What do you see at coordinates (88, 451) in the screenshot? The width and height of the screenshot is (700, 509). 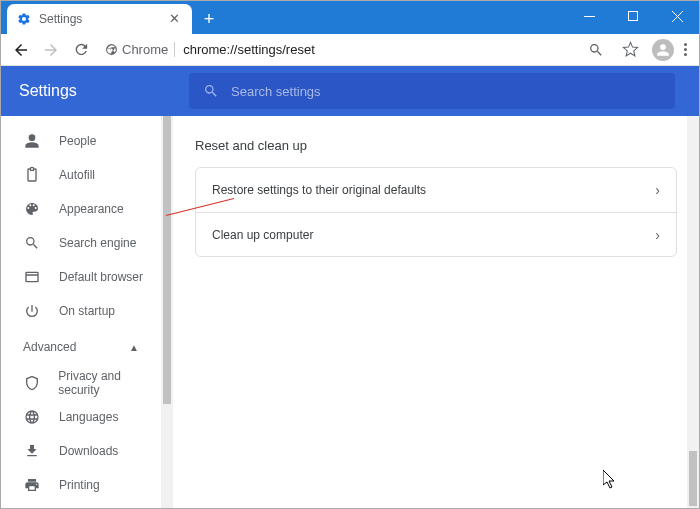 I see `sidebar-item-label: Downloads` at bounding box center [88, 451].